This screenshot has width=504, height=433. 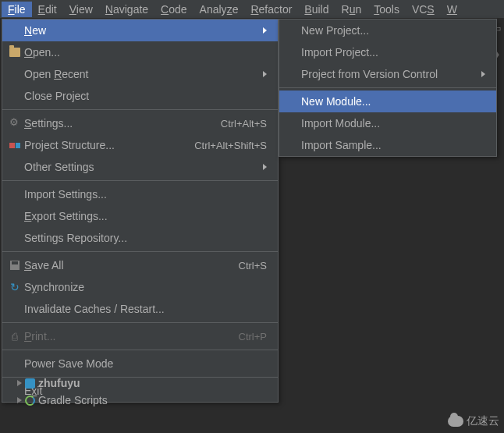 What do you see at coordinates (456, 421) in the screenshot?
I see `cloud-icon` at bounding box center [456, 421].